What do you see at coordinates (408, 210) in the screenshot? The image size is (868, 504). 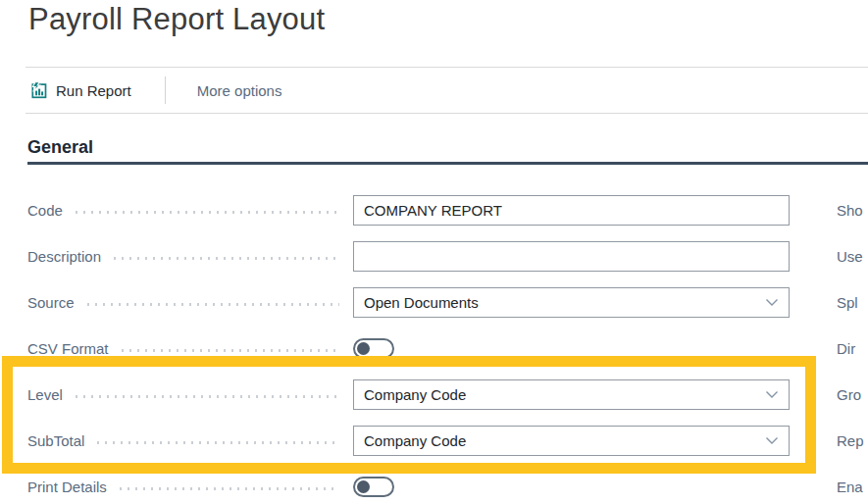 I see `form-row-code: CodeCOMPANY REPORT` at bounding box center [408, 210].